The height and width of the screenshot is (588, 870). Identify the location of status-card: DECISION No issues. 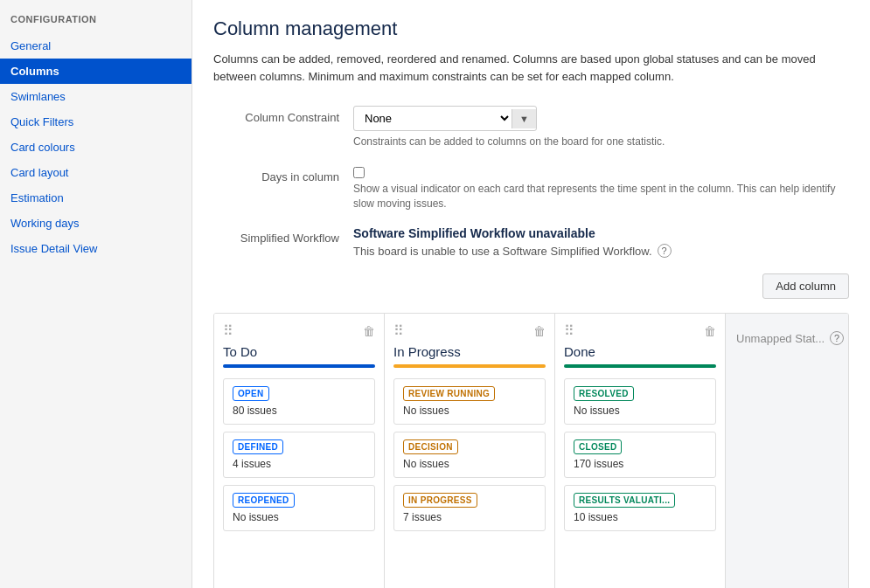
(470, 454).